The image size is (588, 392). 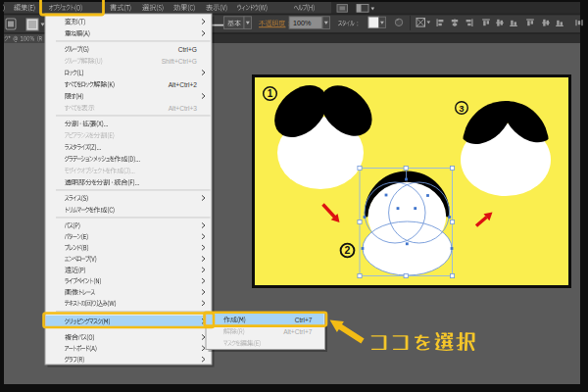 What do you see at coordinates (188, 49) in the screenshot?
I see `svg-text: Ctrl+G` at bounding box center [188, 49].